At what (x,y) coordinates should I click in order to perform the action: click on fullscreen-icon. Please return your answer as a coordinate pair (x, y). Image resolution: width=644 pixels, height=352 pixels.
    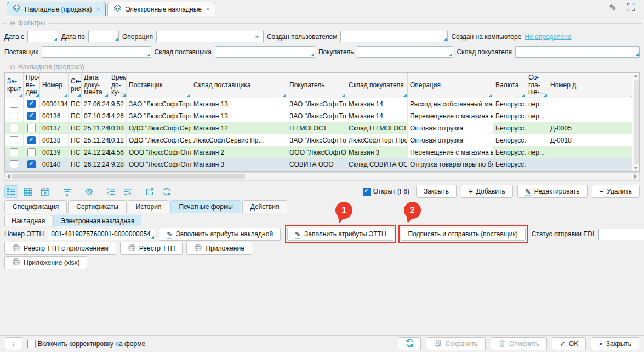
    Looking at the image, I should click on (631, 8).